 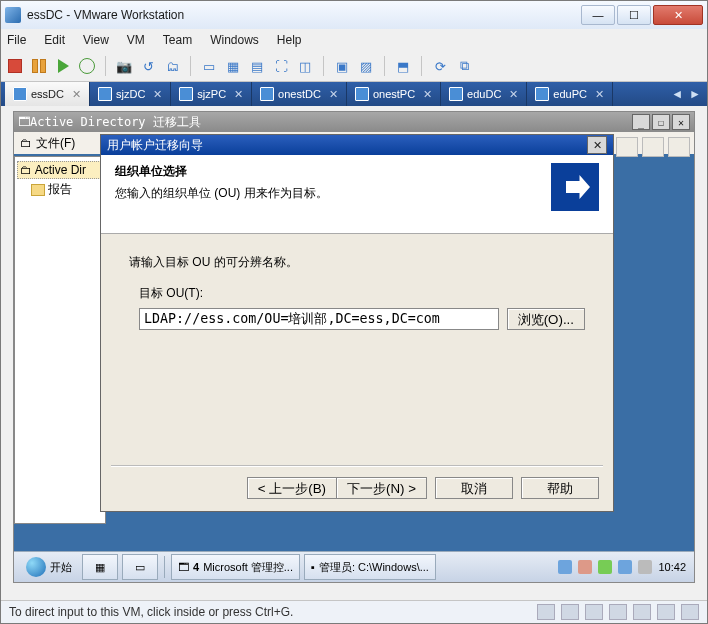 I want to click on admt-tree: 🗀 Active Dir 报告, so click(x=60, y=340).